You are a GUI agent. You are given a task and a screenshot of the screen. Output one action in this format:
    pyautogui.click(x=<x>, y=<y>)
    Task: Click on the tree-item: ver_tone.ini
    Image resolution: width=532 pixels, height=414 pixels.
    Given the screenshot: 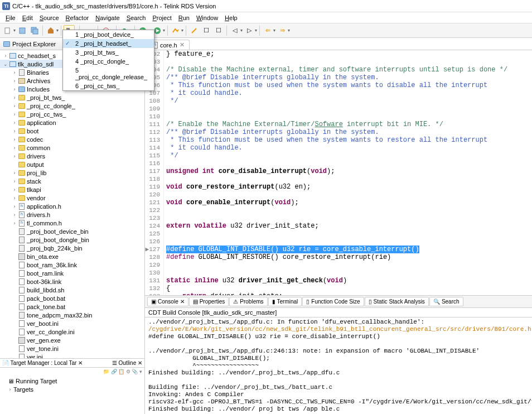 What is the action you would take?
    pyautogui.click(x=72, y=348)
    